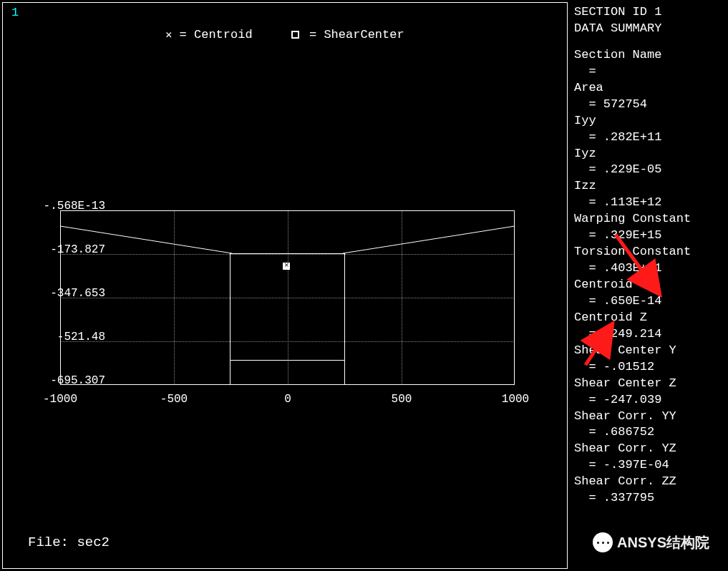 This screenshot has width=728, height=571. Describe the element at coordinates (348, 34) in the screenshot. I see `legend-shear: = ShearCenter` at that location.